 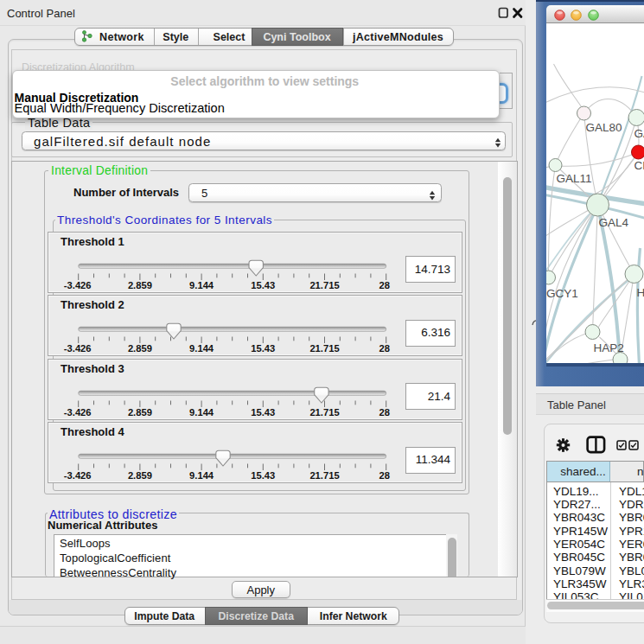 I want to click on svg-text: GAL11, so click(x=574, y=178).